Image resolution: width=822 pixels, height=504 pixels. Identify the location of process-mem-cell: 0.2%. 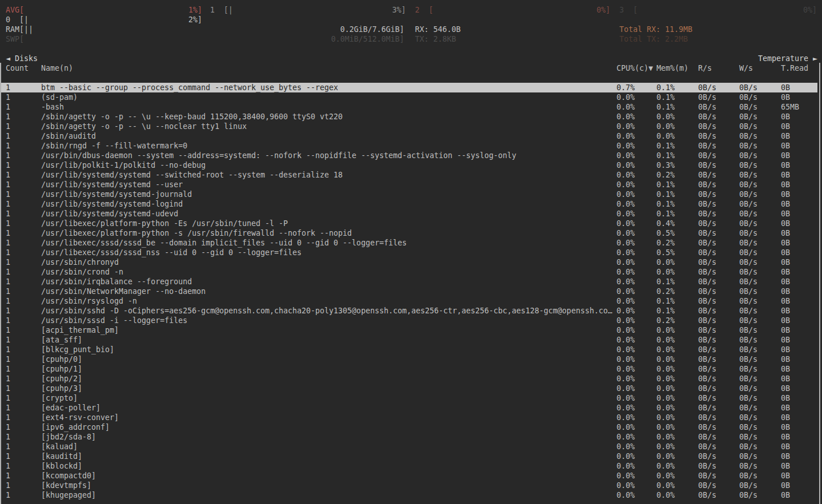
(666, 243).